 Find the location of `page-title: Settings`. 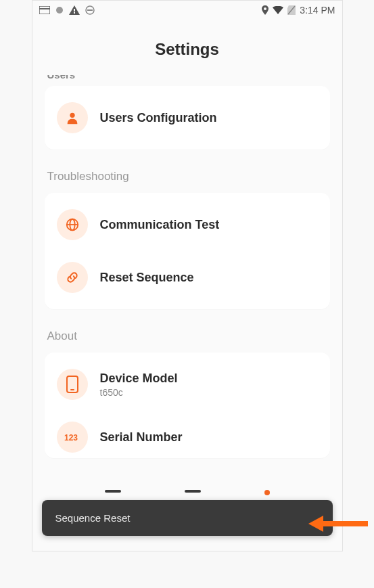

page-title: Settings is located at coordinates (187, 49).